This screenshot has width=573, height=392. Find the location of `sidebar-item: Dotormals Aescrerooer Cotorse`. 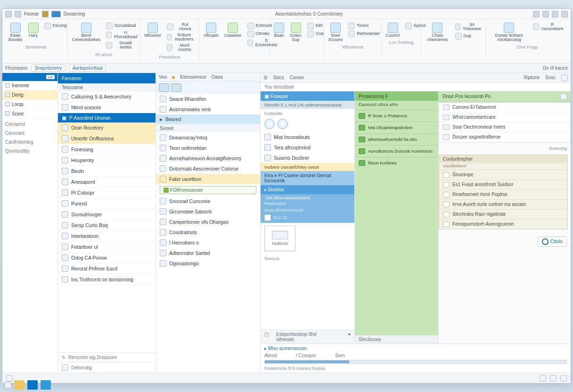

sidebar-item: Dotormals Aescrerooer Cotorse is located at coordinates (208, 169).